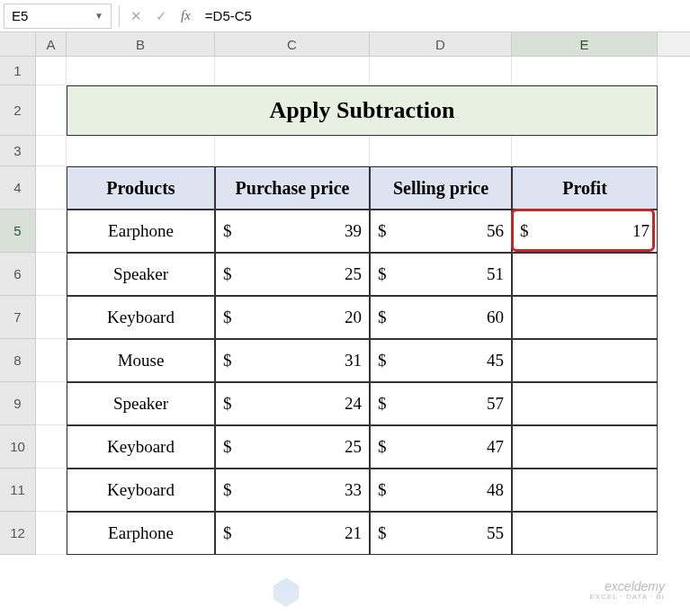  Describe the element at coordinates (495, 231) in the screenshot. I see `amount: 56` at that location.